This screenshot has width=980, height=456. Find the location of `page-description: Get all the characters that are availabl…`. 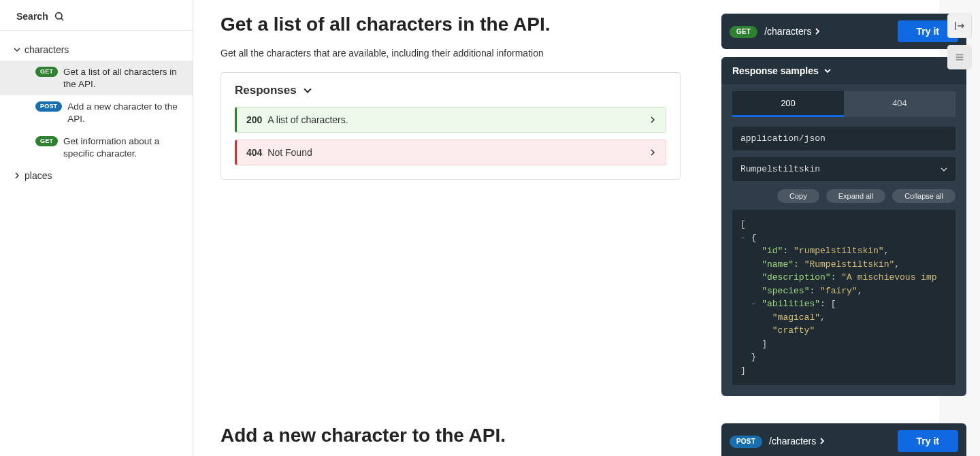

page-description: Get all the characters that are availabl… is located at coordinates (451, 53).